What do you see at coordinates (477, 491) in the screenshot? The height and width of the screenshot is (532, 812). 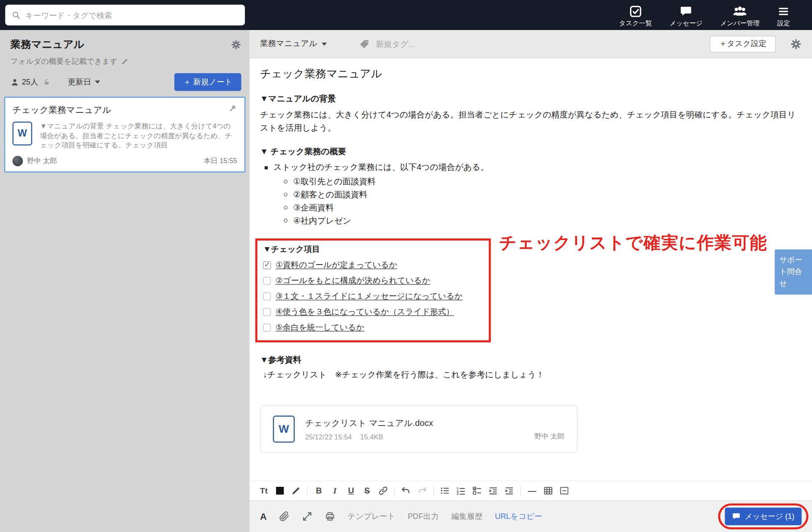 I see `checklist-button` at bounding box center [477, 491].